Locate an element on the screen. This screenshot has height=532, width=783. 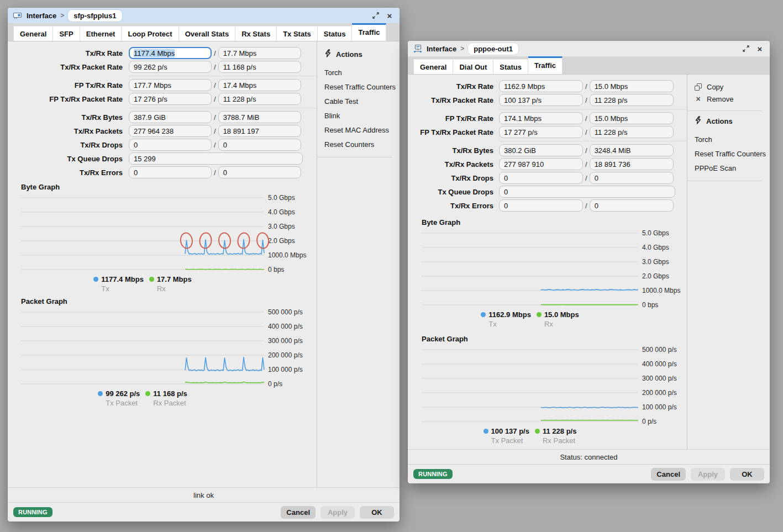
y-axis-label: 300 000 p/s is located at coordinates (285, 341).